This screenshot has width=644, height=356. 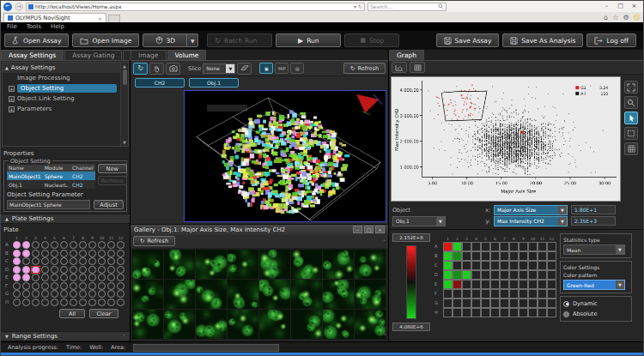 What do you see at coordinates (361, 7) in the screenshot?
I see `refresh-page-icon: ↻` at bounding box center [361, 7].